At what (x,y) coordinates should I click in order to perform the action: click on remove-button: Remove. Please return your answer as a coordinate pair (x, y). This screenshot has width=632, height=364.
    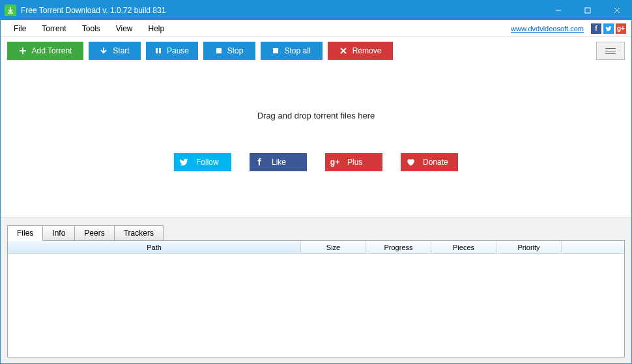
    Looking at the image, I should click on (360, 51).